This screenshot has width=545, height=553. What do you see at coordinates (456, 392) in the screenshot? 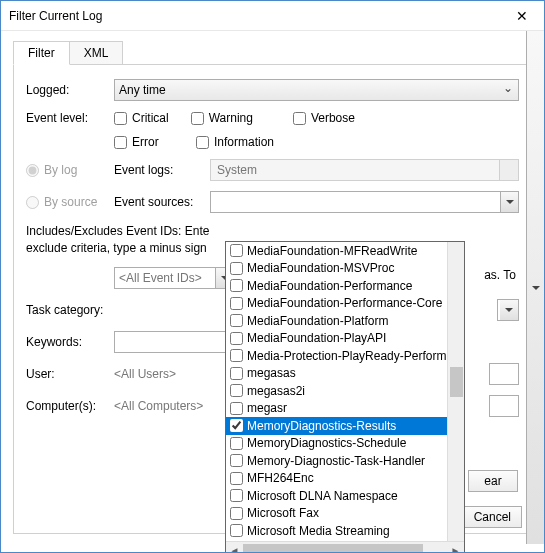
I see `vertical-scrollbar` at bounding box center [456, 392].